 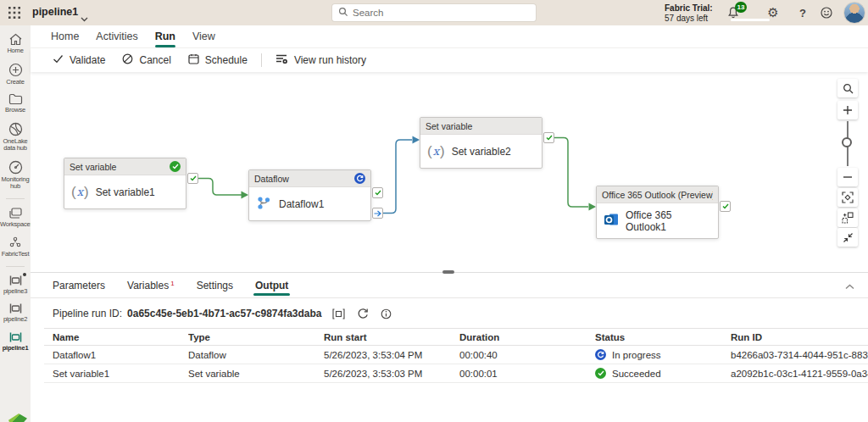 What do you see at coordinates (261, 60) in the screenshot?
I see `toolbar-divider` at bounding box center [261, 60].